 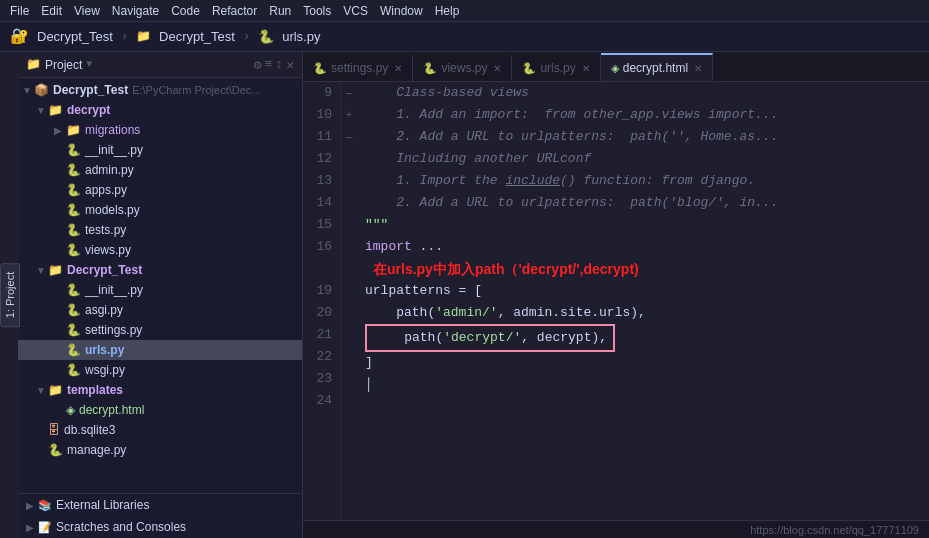 What do you see at coordinates (160, 430) in the screenshot?
I see `file-db: 🗄 db.sqlite3` at bounding box center [160, 430].